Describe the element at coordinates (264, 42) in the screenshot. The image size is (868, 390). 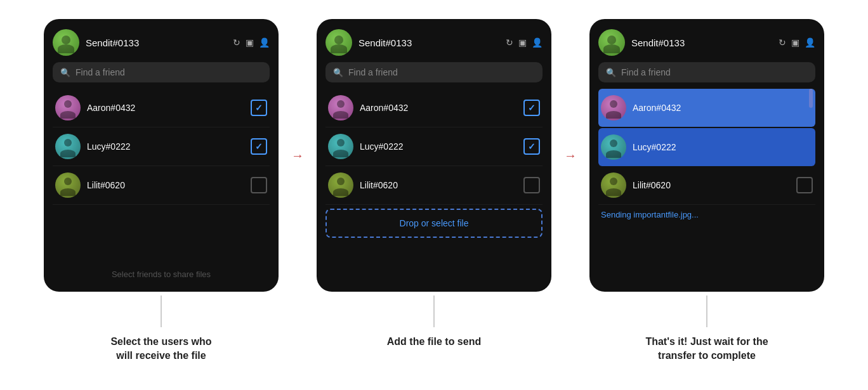
I see `user-icon-1: 👤` at that location.